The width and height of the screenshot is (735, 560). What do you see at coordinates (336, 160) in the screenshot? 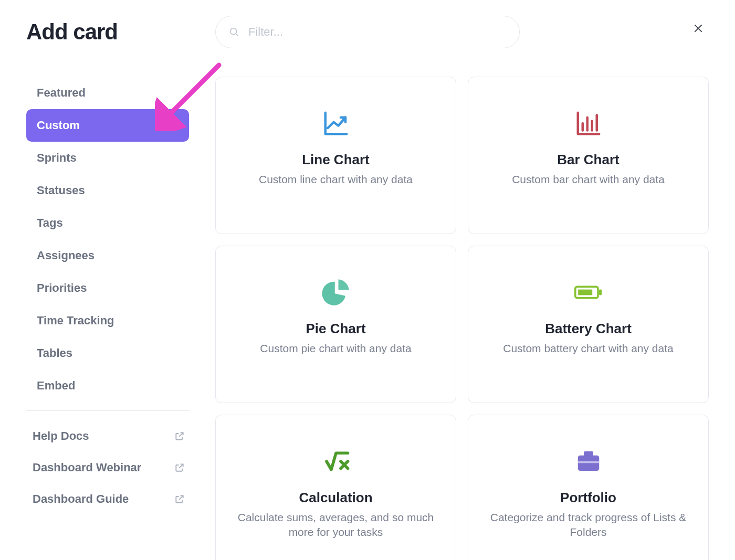
I see `card-title: Line Chart` at bounding box center [336, 160].